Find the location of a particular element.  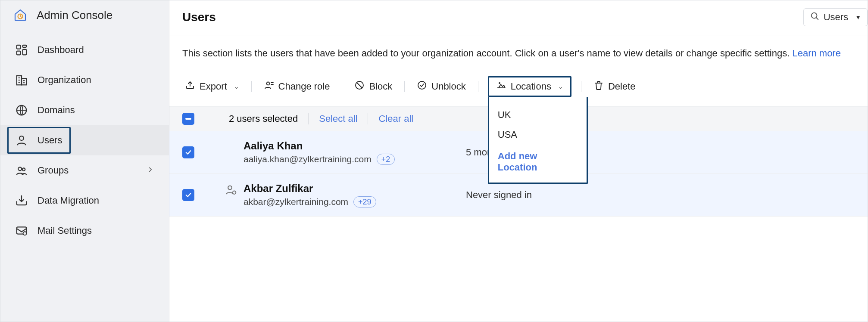

export-label: Export is located at coordinates (213, 87).